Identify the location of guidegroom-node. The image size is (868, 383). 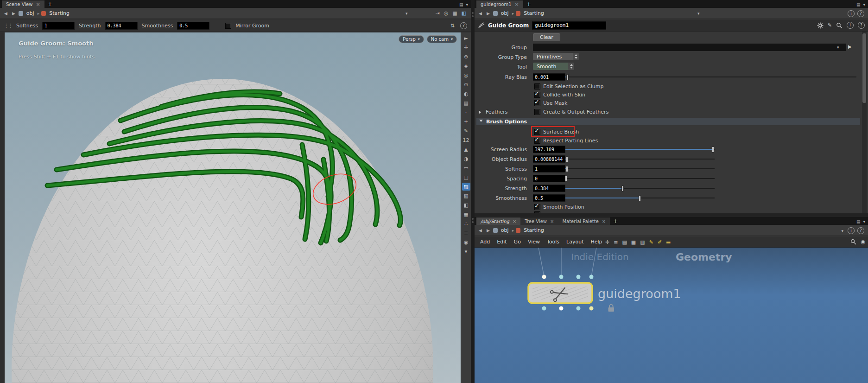
(560, 293).